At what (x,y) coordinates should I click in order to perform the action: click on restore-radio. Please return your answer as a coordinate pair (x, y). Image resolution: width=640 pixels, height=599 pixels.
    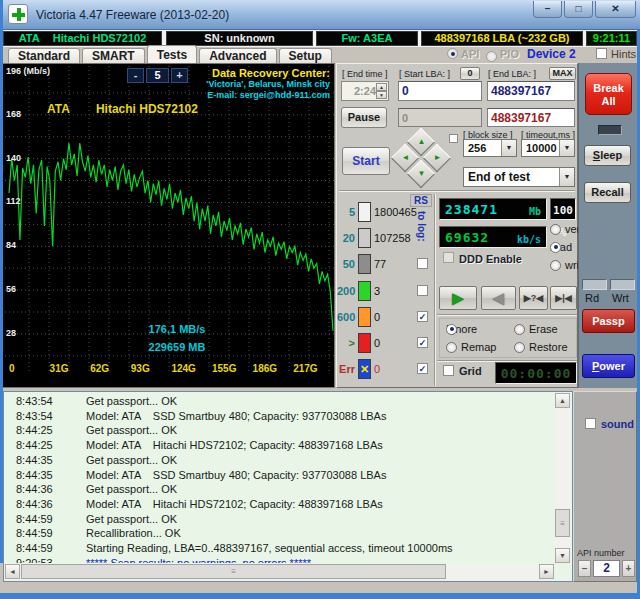
    Looking at the image, I should click on (520, 348).